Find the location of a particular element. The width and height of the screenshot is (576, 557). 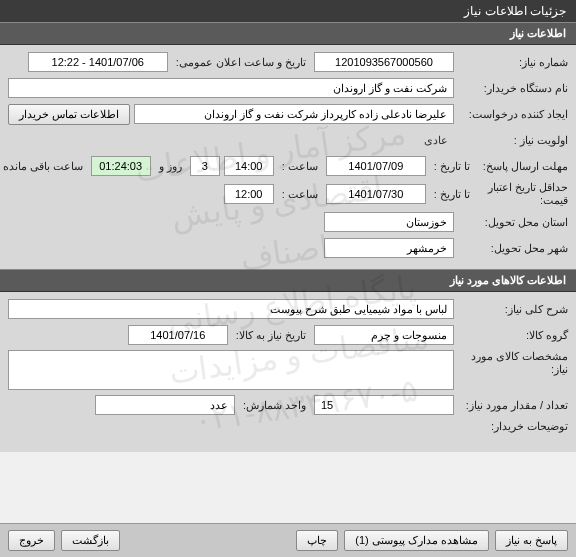

unit-label: واحد شمارش: is located at coordinates (274, 406).